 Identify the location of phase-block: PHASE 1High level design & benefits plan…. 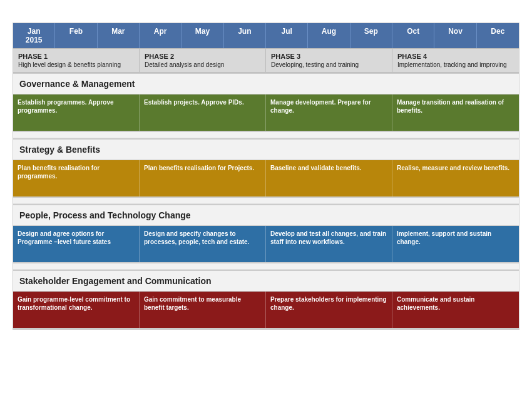
(76, 60).